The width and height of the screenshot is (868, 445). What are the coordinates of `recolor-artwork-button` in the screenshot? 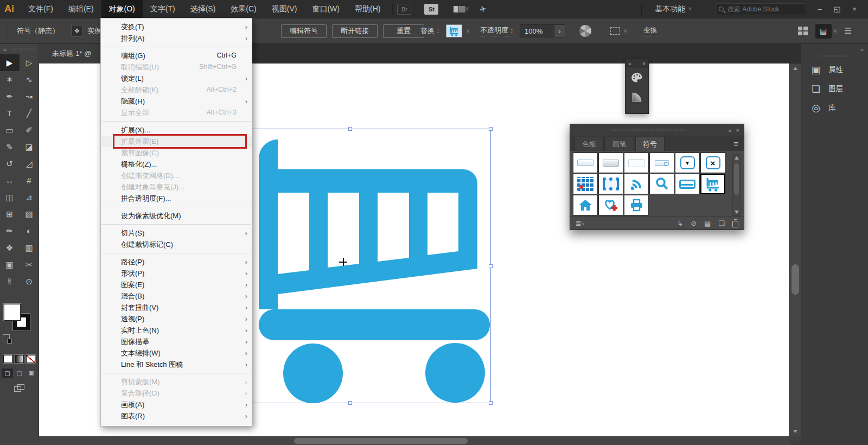 It's located at (585, 31).